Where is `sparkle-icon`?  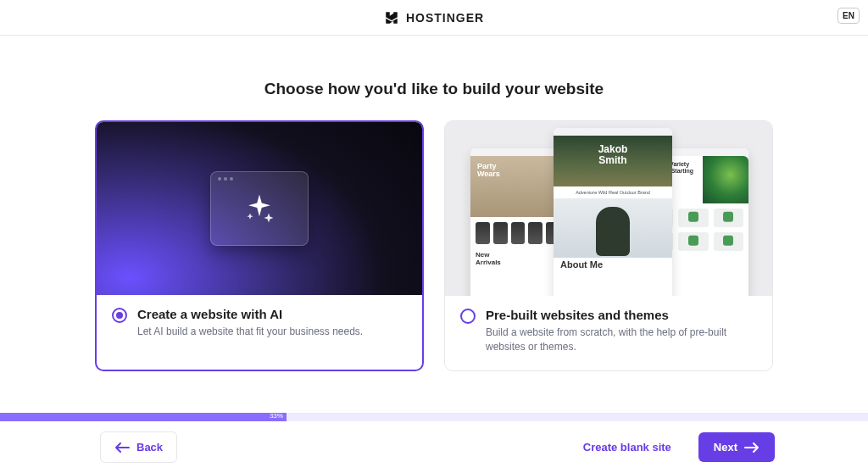 sparkle-icon is located at coordinates (259, 209).